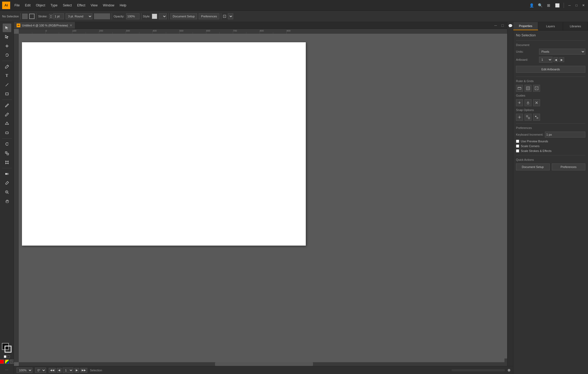  I want to click on edit-artboards-btn: Edit Artboards, so click(551, 69).